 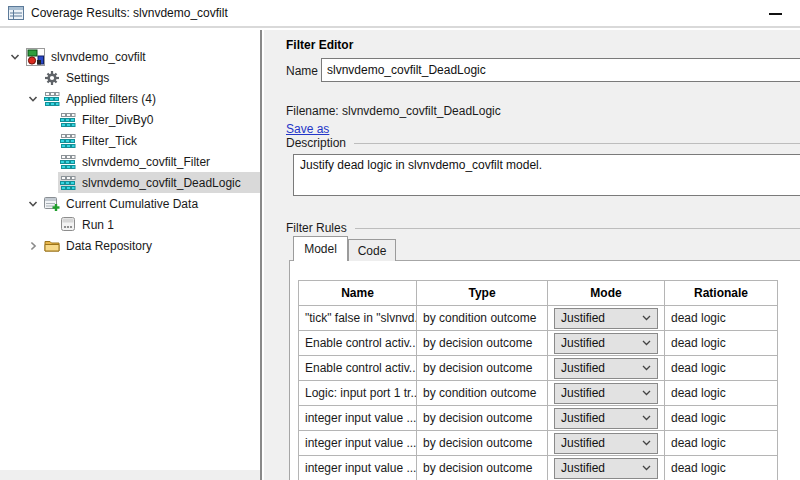 I want to click on tree-item-data-repository: Data Repository, so click(x=130, y=246).